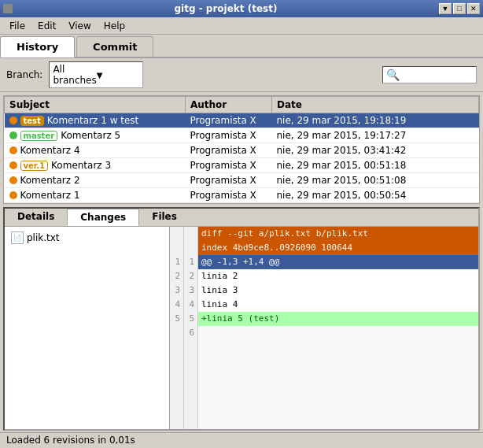  Describe the element at coordinates (459, 9) in the screenshot. I see `window-controls: ▼ □ ✕` at that location.